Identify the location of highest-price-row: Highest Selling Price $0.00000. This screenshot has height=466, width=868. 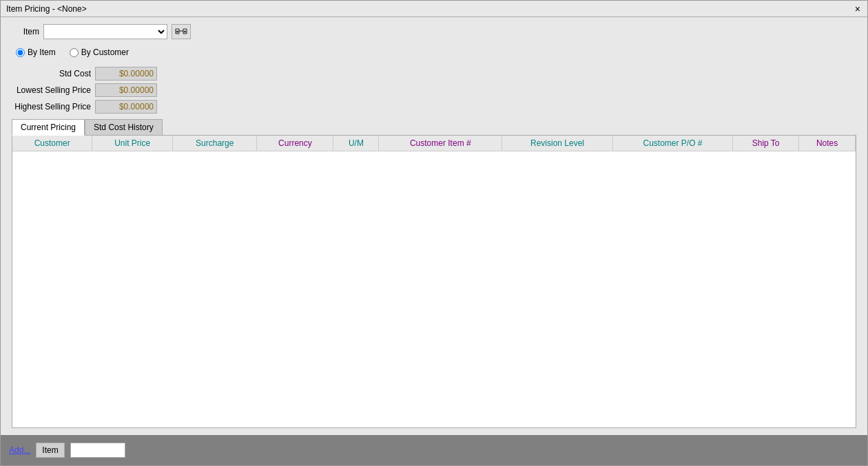
(434, 107).